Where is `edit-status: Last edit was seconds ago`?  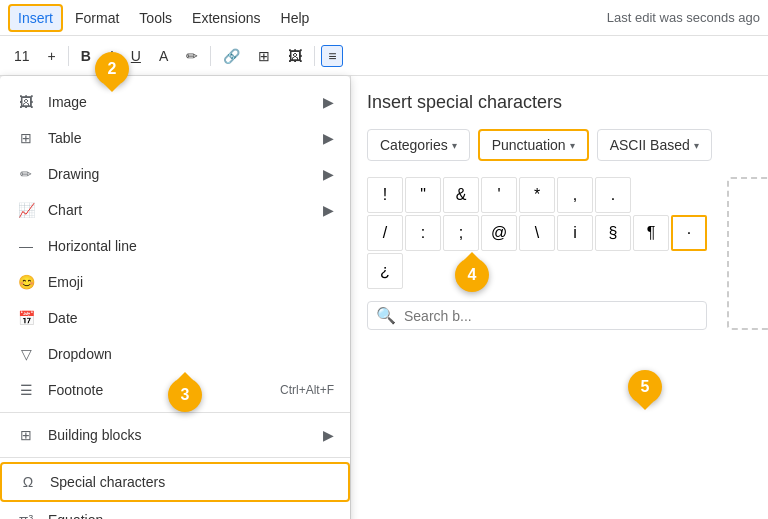
edit-status: Last edit was seconds ago is located at coordinates (684, 18).